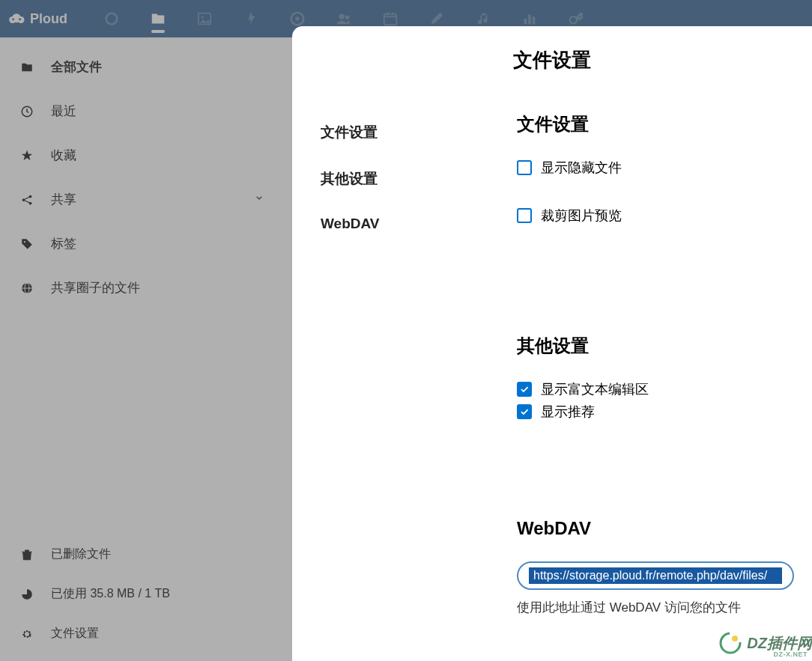 The image size is (812, 661). Describe the element at coordinates (404, 224) in the screenshot. I see `nav-item-webdav: WebDAV` at that location.